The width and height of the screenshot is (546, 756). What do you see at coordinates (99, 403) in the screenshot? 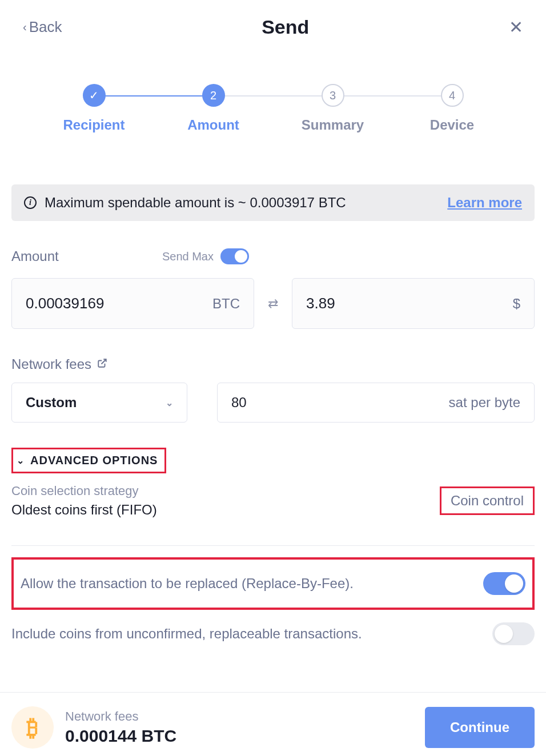
I see `fee-preset-select: Custom ⌄` at bounding box center [99, 403].